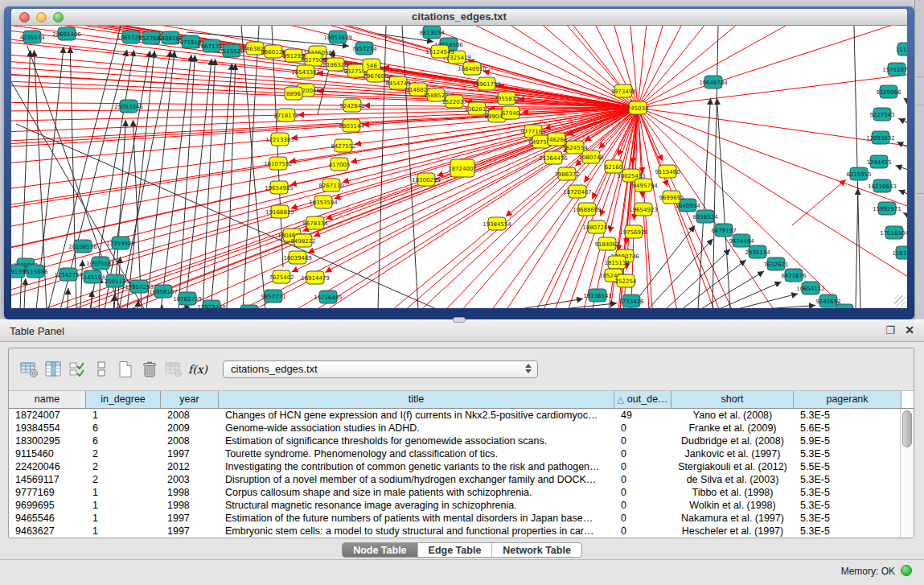 Image resolution: width=924 pixels, height=585 pixels. I want to click on graph-node: 10654112, so click(811, 288).